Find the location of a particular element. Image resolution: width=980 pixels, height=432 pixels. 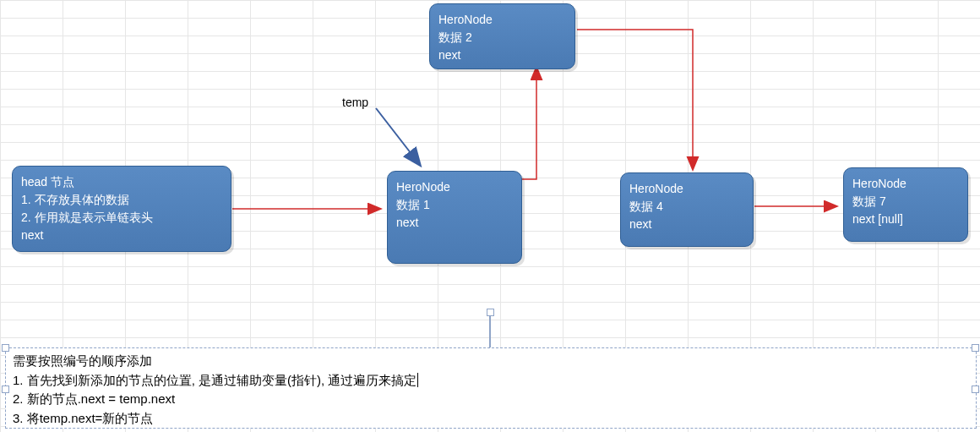

notes-step1: 1. 首先找到新添加的节点的位置, 是通过辅助变量(指针), 通过遍历来搞定 is located at coordinates (491, 380).